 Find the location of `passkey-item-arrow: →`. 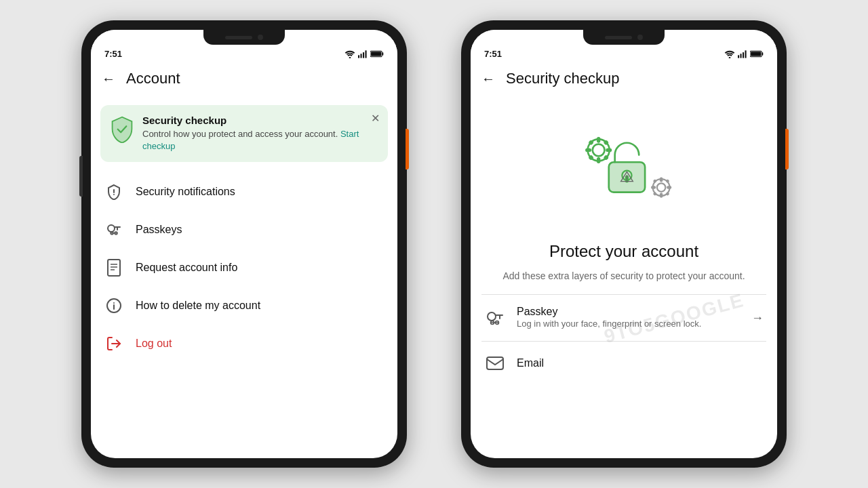

passkey-item-arrow: → is located at coordinates (757, 319).